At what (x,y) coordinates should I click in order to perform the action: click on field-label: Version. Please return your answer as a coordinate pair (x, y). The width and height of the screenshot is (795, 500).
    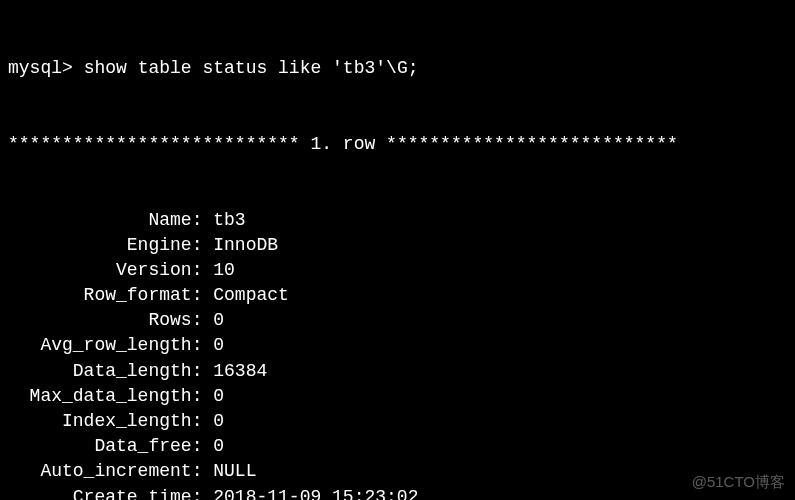
    Looking at the image, I should click on (100, 270).